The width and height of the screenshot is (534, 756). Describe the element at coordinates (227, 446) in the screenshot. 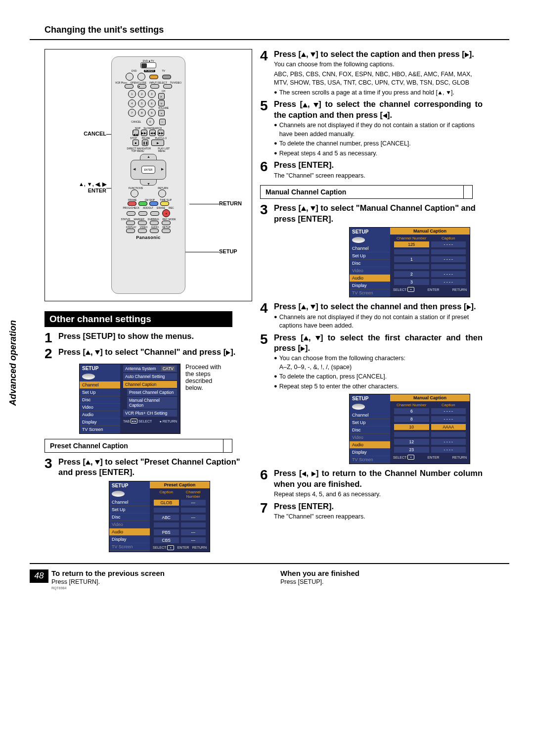

I see `chevron-right-icon` at that location.